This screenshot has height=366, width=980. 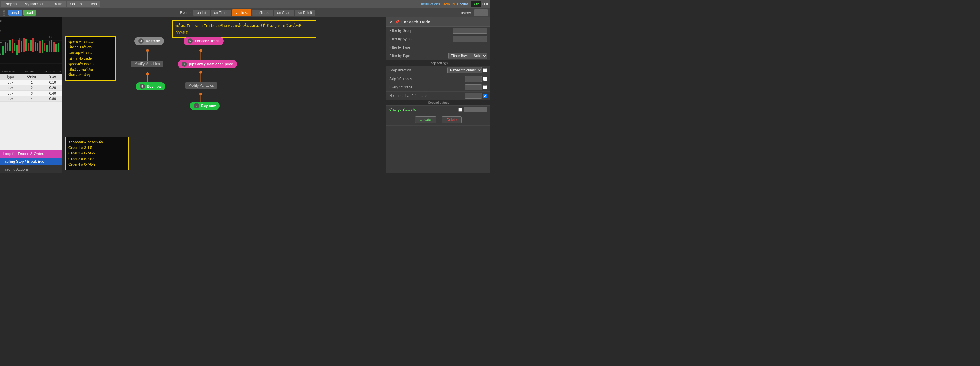 I want to click on svg-text: 2, so click(x=1, y=54).